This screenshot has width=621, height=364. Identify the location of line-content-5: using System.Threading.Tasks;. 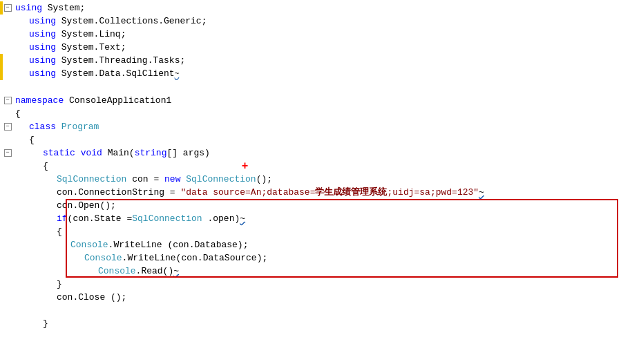
(318, 61).